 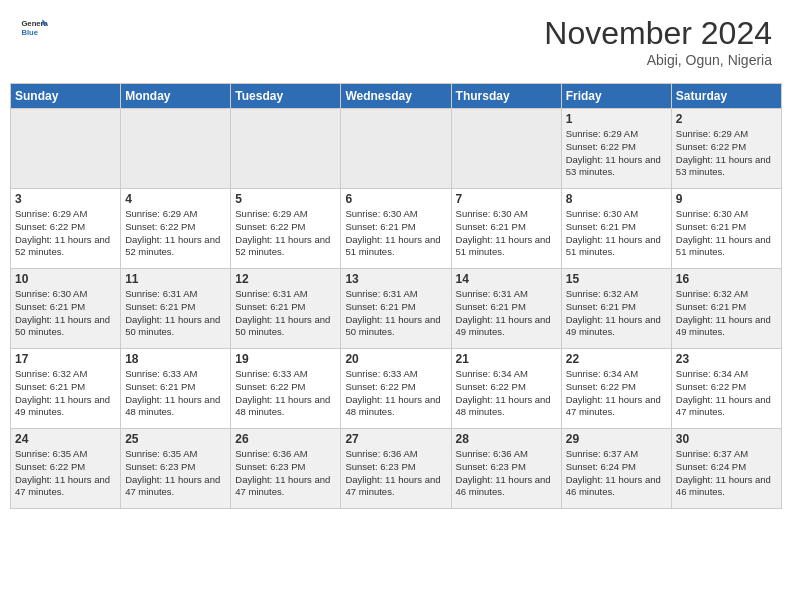 What do you see at coordinates (286, 229) in the screenshot?
I see `calendar-cell: 5 Sunrise: 6:29 AMSunset: 6:22 PMDayligh…` at bounding box center [286, 229].